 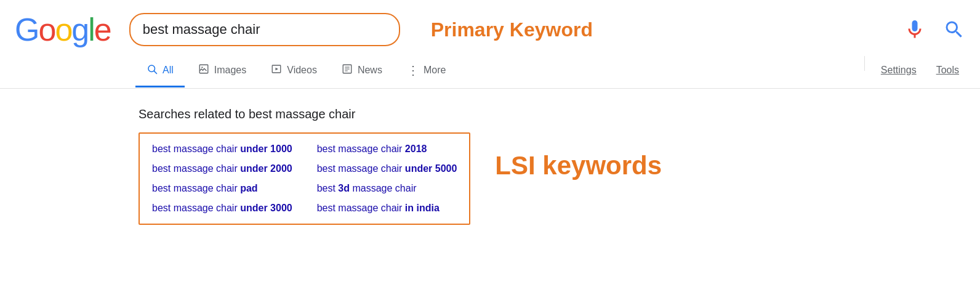 I want to click on related-item-3-bold: under 2000, so click(x=266, y=169).